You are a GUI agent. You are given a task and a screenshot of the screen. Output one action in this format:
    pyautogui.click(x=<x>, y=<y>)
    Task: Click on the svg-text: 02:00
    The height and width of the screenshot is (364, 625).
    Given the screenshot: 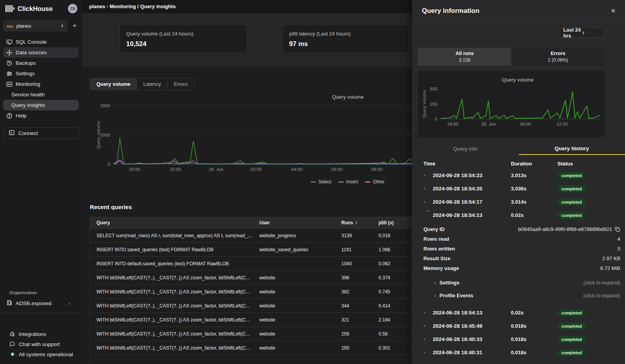 What is the action you would take?
    pyautogui.click(x=256, y=169)
    